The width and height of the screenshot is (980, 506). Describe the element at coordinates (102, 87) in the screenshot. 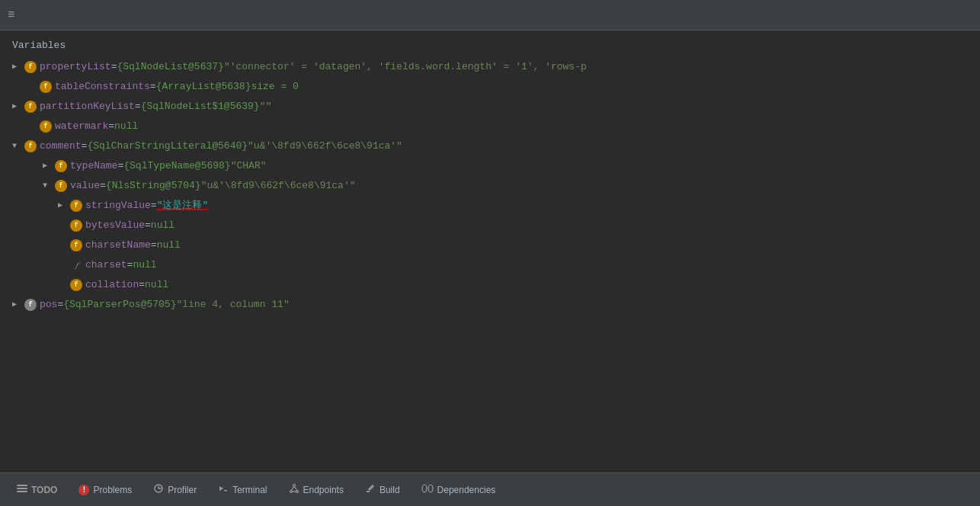

I see `var-name: tableConstraints` at that location.